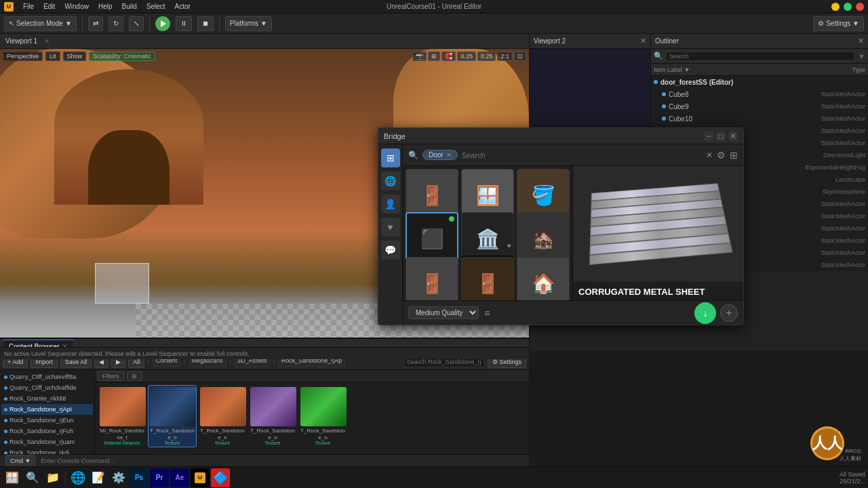 This screenshot has height=488, width=868. Describe the element at coordinates (709, 155) in the screenshot. I see `search-clear-icon: ✕` at that location.